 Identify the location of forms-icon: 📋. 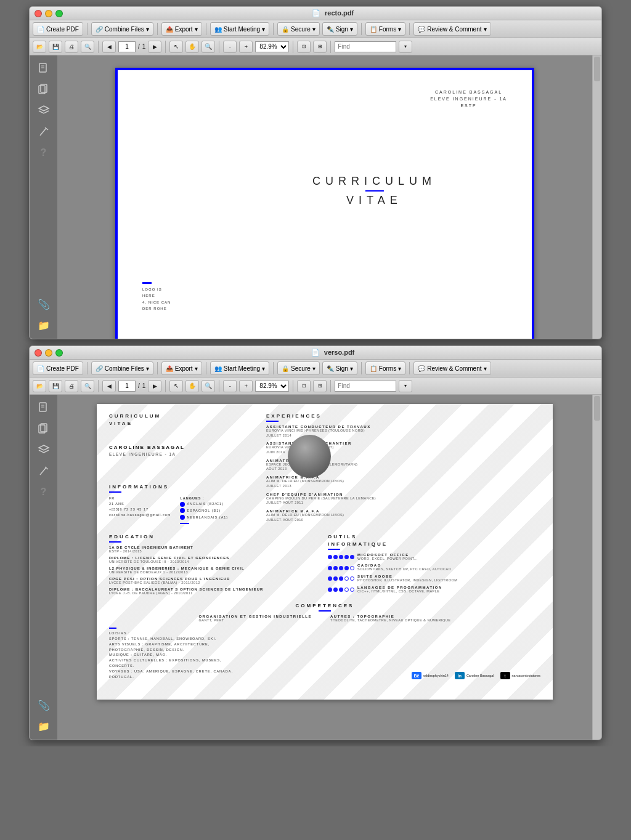
(373, 30).